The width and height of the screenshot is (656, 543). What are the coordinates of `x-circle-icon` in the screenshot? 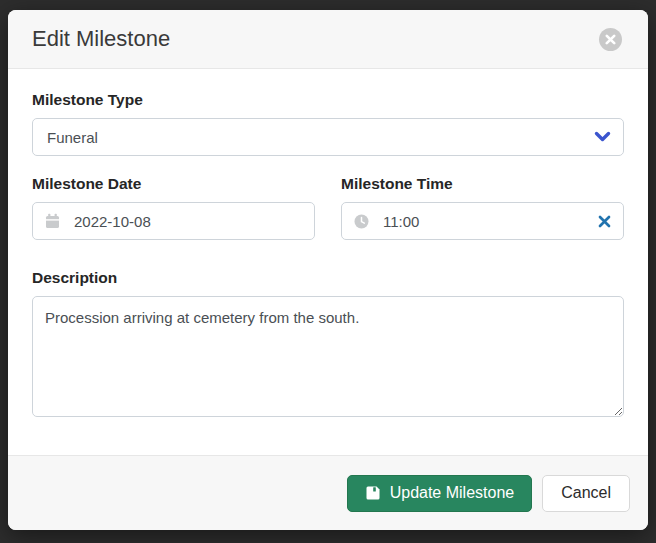 It's located at (610, 40).